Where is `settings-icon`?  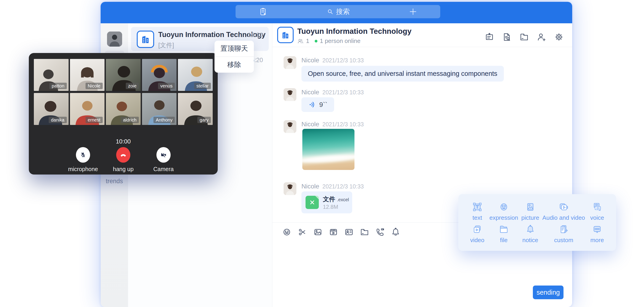 settings-icon is located at coordinates (559, 37).